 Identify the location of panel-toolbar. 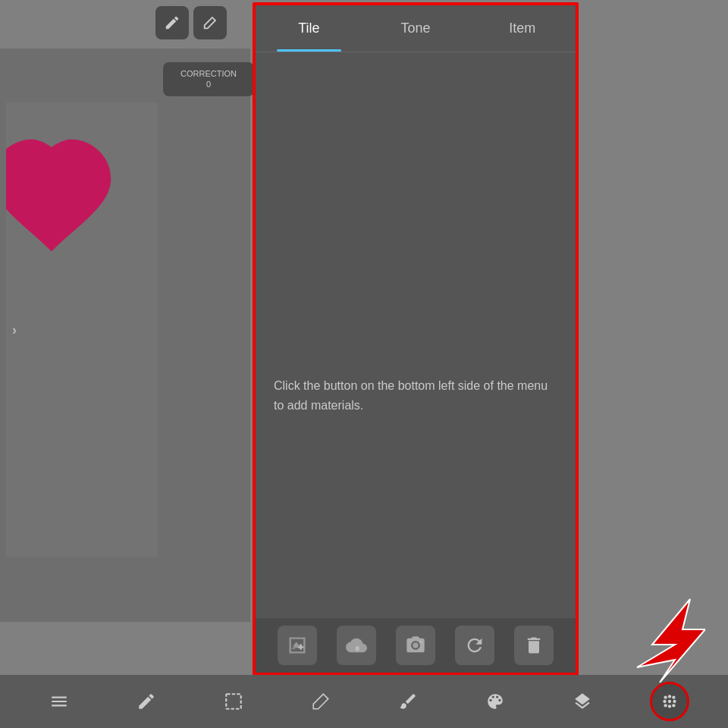
(416, 645).